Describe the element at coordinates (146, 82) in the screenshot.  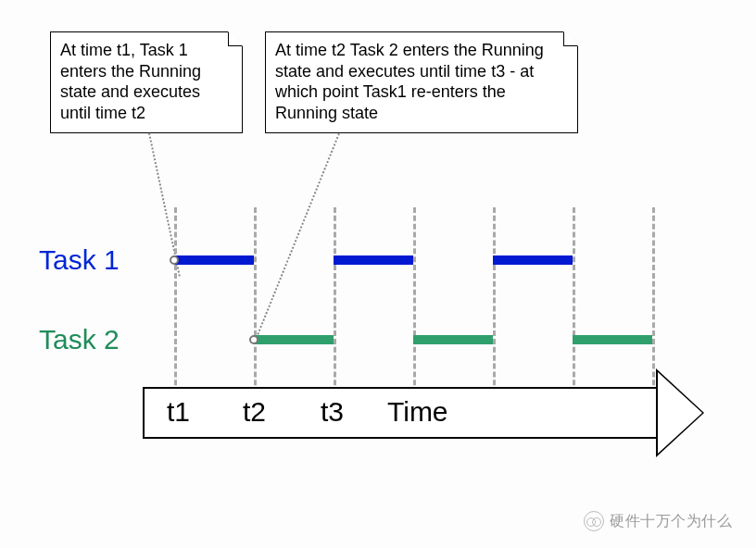
I see `callout-t1: At time t1, Task 1 enters the Running st…` at that location.